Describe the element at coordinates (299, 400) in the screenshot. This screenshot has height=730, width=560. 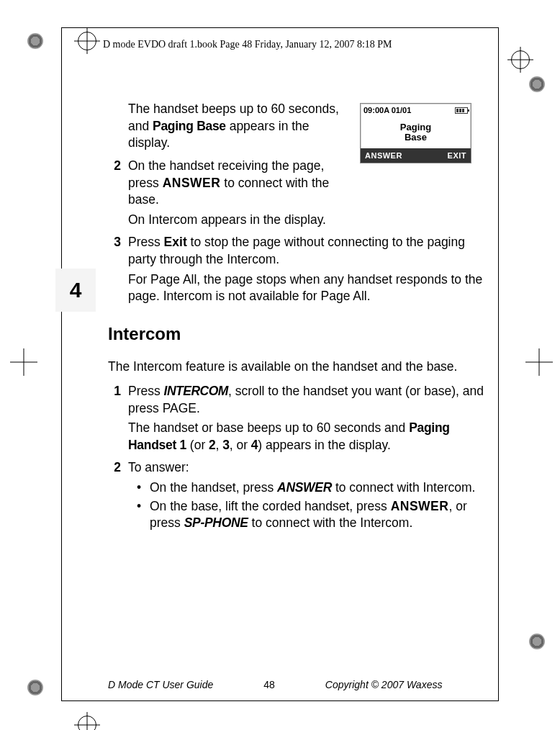
I see `intercom-step-1: 1 Press INTERCOM, scroll to the handset …` at that location.